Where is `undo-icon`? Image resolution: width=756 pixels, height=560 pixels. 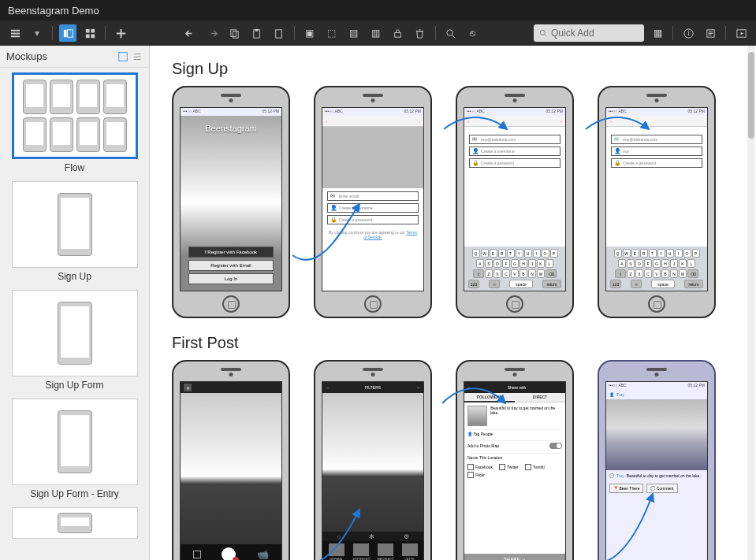 undo-icon is located at coordinates (191, 33).